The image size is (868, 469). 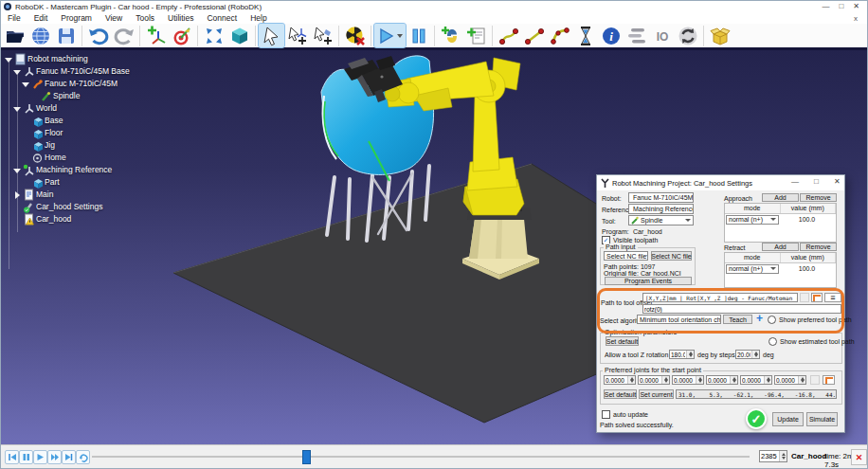 I want to click on pause-instruction-icon, so click(x=586, y=36).